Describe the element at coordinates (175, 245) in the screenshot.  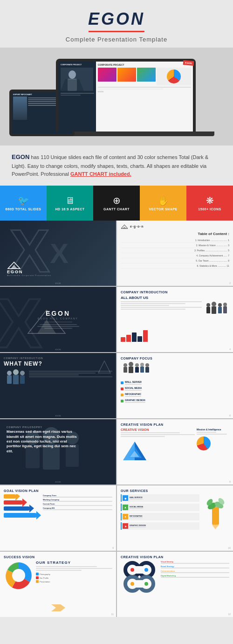
I see `toc-item-2: 2. Mission & Vision ................. 3` at that location.